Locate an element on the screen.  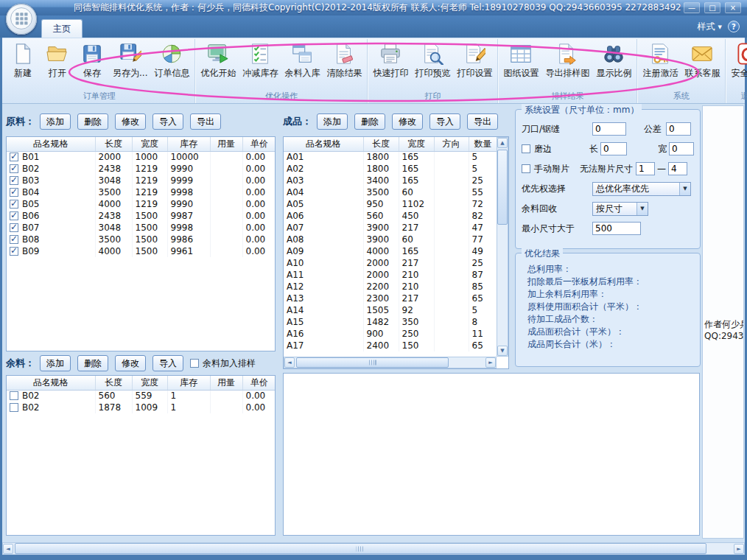
table-row: A09400016549 is located at coordinates (390, 251).